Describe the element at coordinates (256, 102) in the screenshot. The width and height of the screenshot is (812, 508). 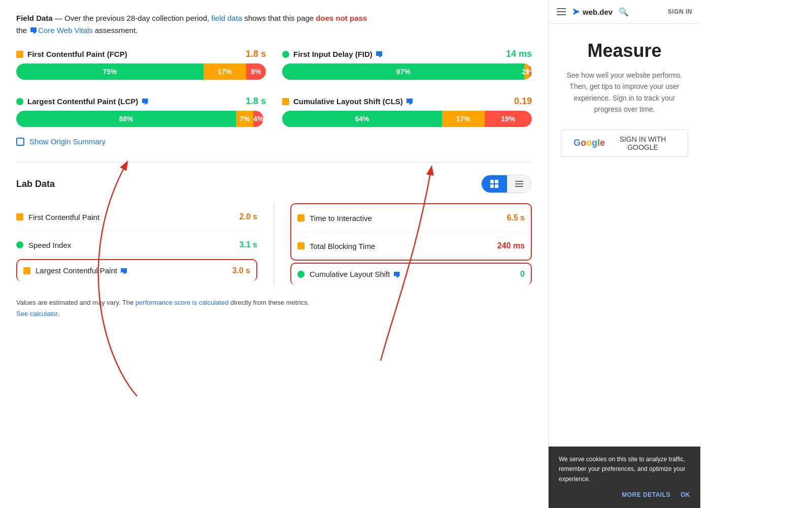
I see `lcp-value: 1.8 s` at that location.